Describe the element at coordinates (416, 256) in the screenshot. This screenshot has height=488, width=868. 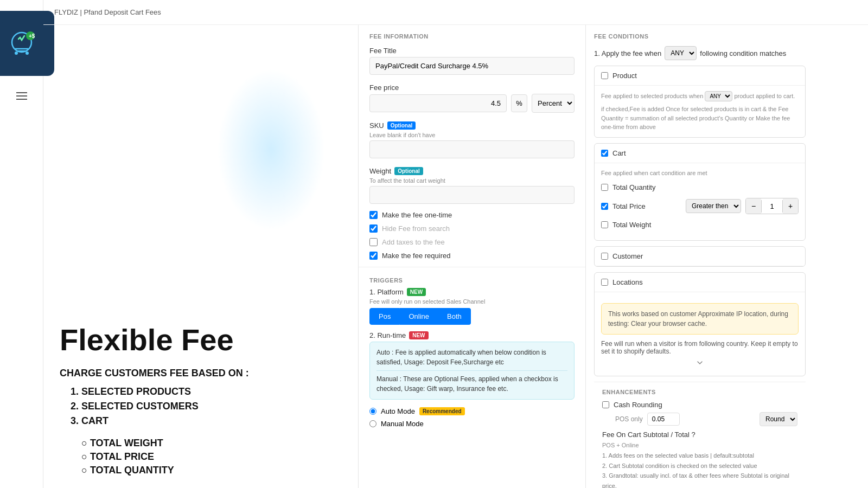
I see `make-required-label: Make the fee required` at that location.